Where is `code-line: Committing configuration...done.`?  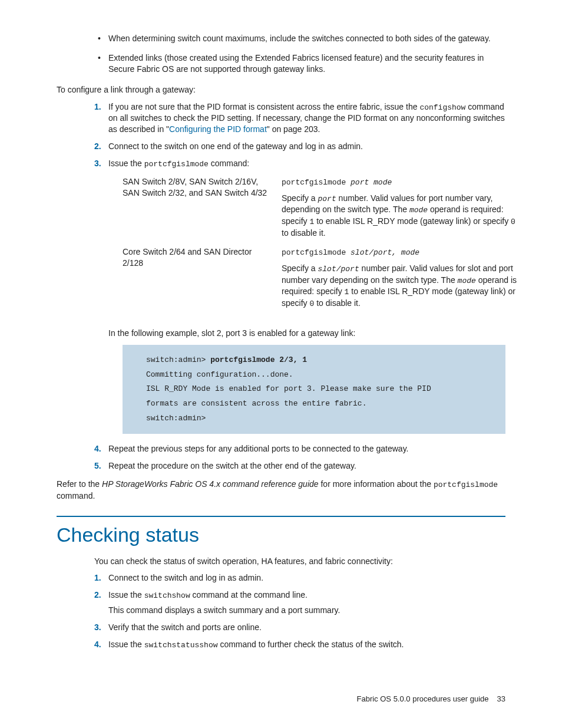
code-line: Committing configuration...done. is located at coordinates (220, 375).